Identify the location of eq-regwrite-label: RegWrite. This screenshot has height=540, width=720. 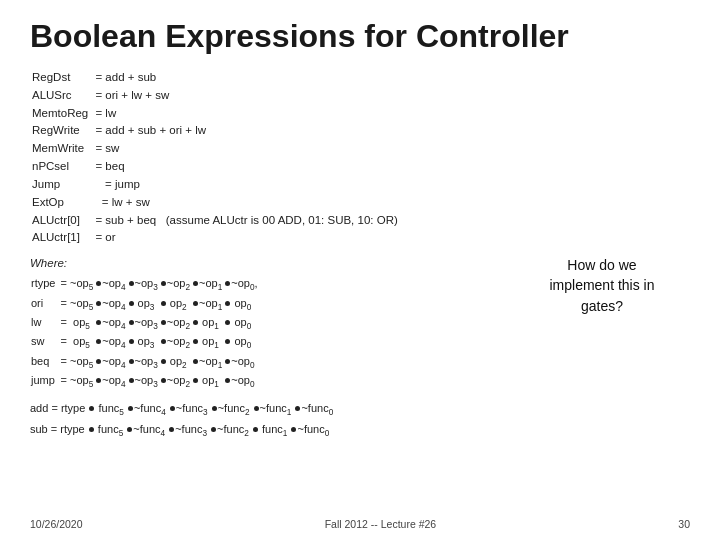
(60, 131).